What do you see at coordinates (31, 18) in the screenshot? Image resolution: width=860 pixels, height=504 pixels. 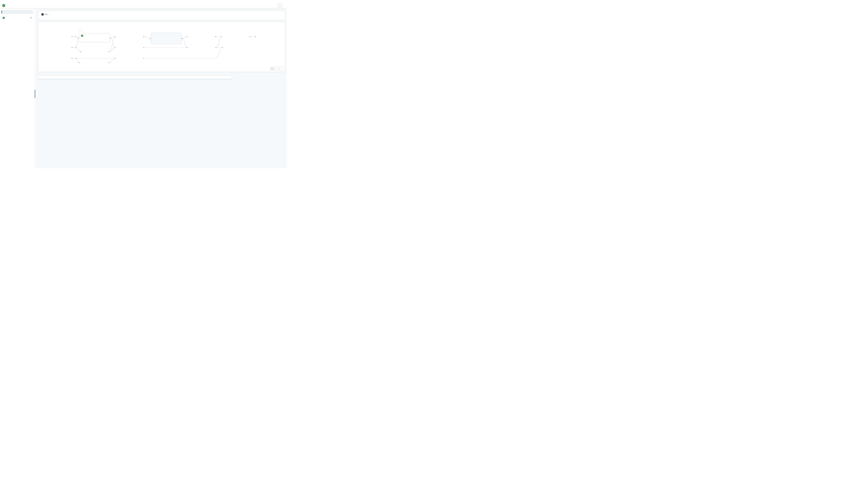 I see `chevron-up-icon` at bounding box center [31, 18].